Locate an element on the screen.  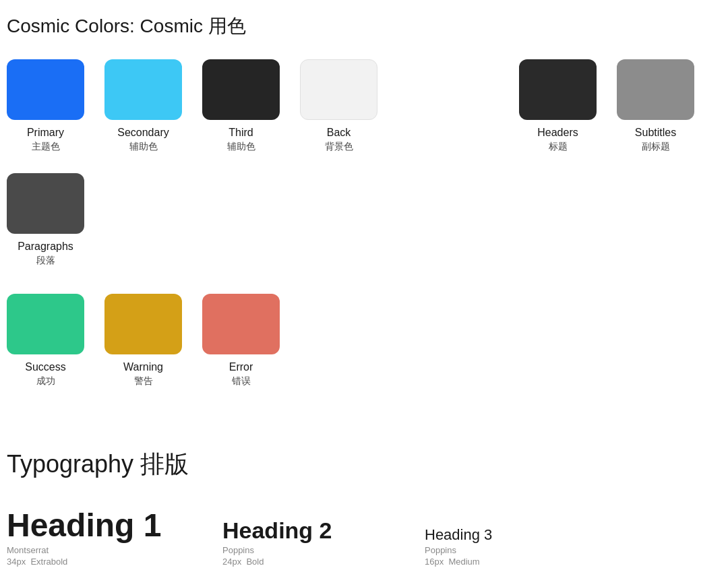
color-item-primary: Primary 主题色 is located at coordinates (46, 106).